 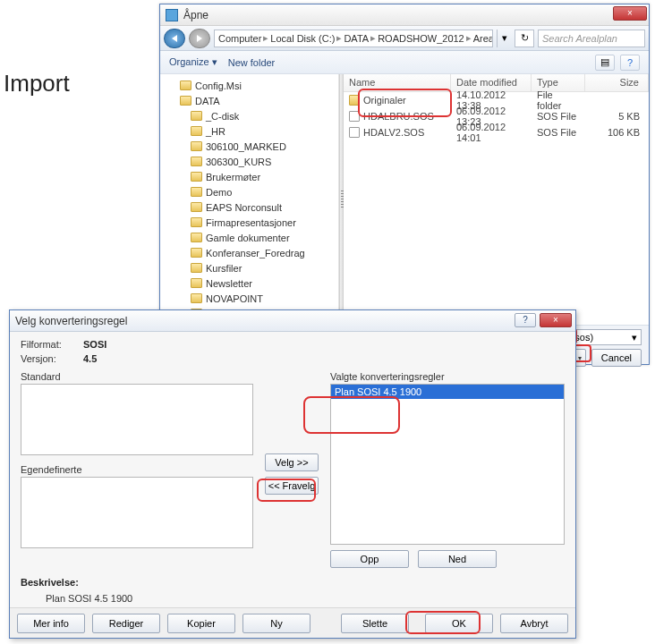 What do you see at coordinates (249, 147) in the screenshot?
I see `tree-item: 306100_MARKED` at bounding box center [249, 147].